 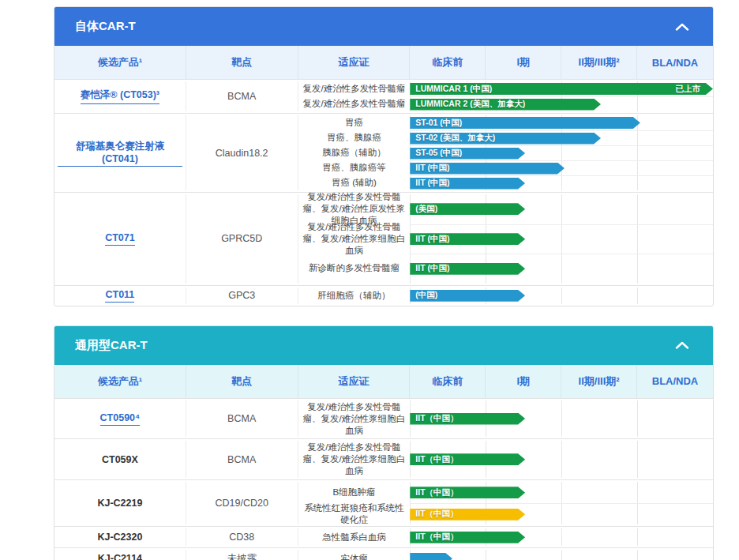 I want to click on indication-entry: 实体瘤, so click(x=505, y=554).